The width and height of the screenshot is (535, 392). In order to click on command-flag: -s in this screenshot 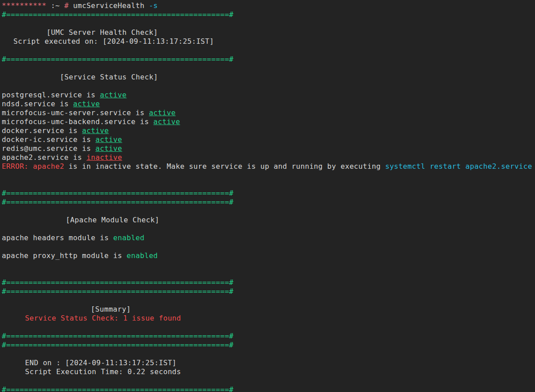, I will do `click(153, 5)`.